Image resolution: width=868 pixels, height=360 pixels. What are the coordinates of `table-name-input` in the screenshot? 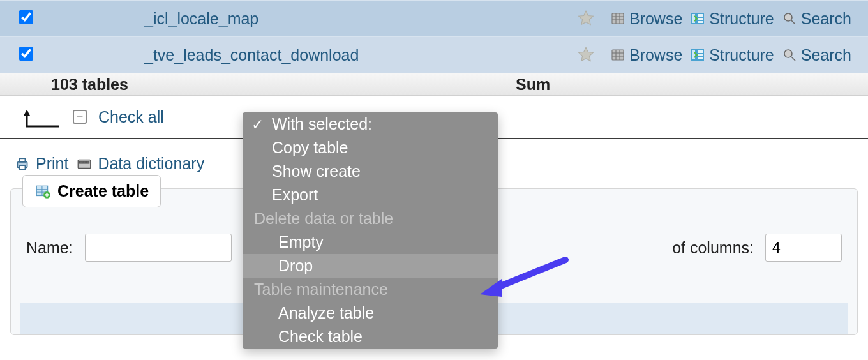 It's located at (158, 248).